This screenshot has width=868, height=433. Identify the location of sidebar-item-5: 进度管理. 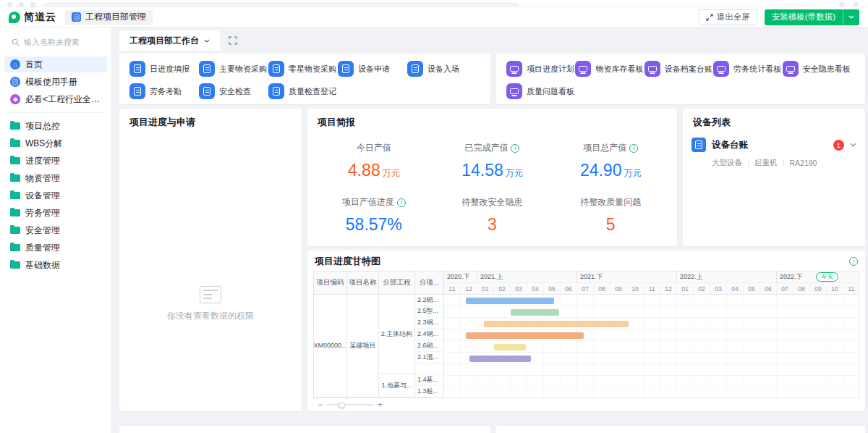
(56, 161).